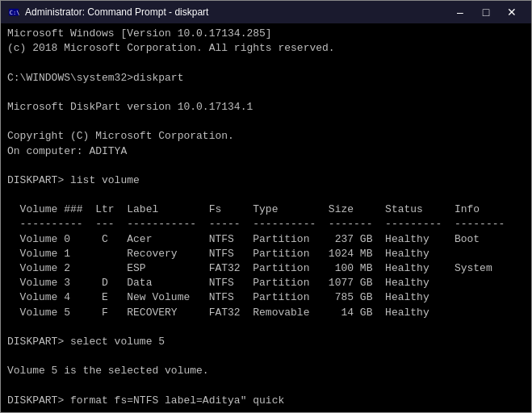  Describe the element at coordinates (266, 254) in the screenshot. I see `console-line: Volume 1 Recovery NTFS Partition 1024 MB…` at that location.